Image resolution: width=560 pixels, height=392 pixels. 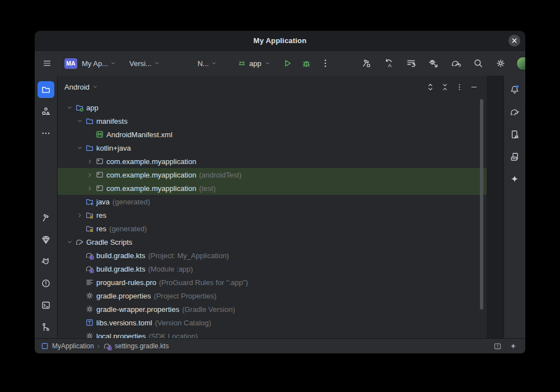 I want to click on attach-debugger-button, so click(x=433, y=63).